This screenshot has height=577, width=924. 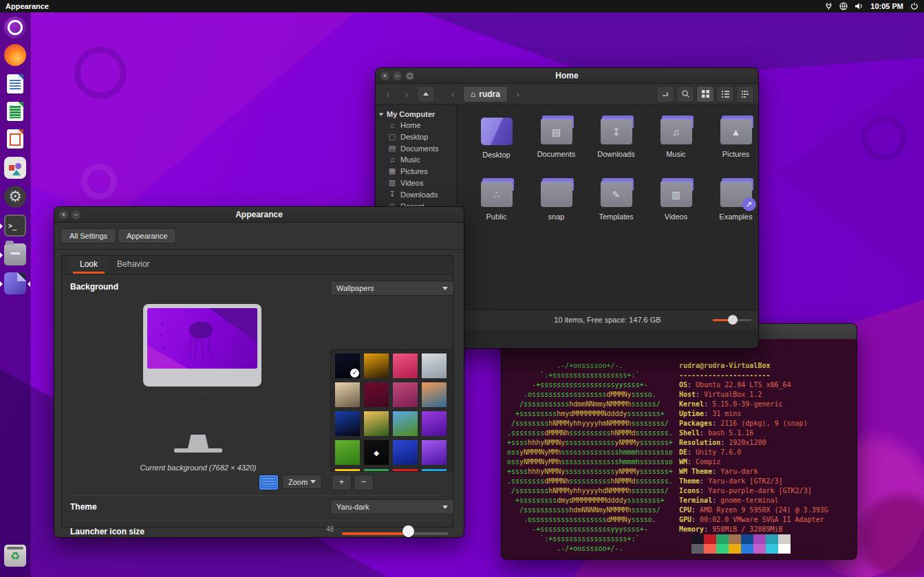 What do you see at coordinates (410, 76) in the screenshot?
I see `maximize-icon: ▢` at bounding box center [410, 76].